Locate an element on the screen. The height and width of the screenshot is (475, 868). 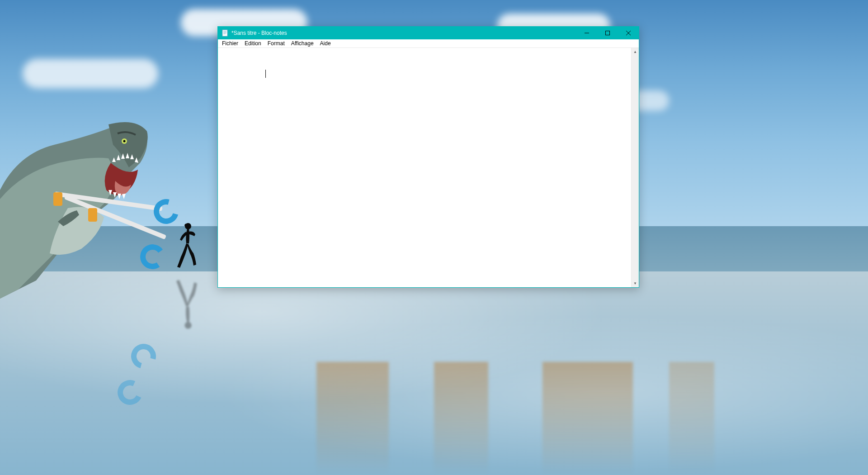
scroll-up-arrow-icon: ▲ is located at coordinates (635, 52).